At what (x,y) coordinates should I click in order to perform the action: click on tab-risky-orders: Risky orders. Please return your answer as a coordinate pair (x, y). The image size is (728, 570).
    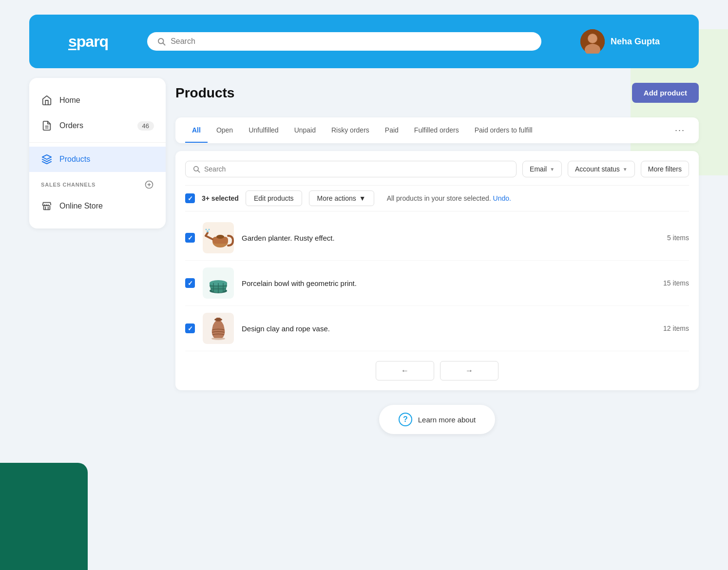
    Looking at the image, I should click on (350, 131).